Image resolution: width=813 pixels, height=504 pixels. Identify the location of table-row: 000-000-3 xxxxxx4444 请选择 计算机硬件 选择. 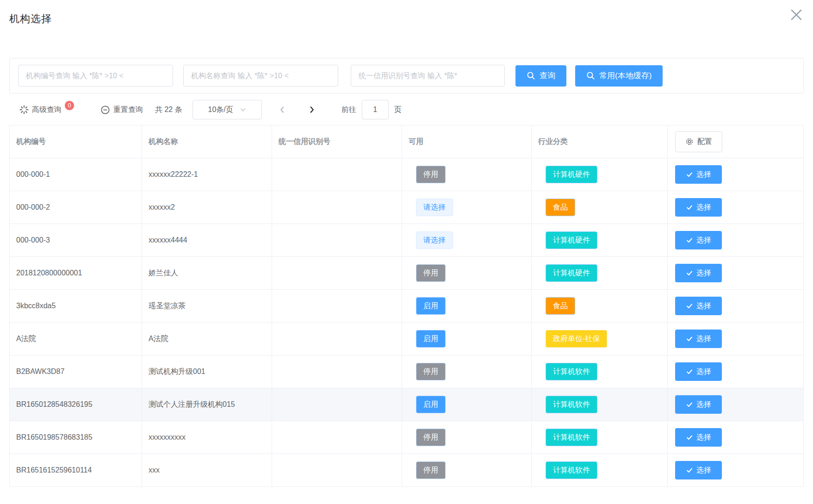
(407, 241).